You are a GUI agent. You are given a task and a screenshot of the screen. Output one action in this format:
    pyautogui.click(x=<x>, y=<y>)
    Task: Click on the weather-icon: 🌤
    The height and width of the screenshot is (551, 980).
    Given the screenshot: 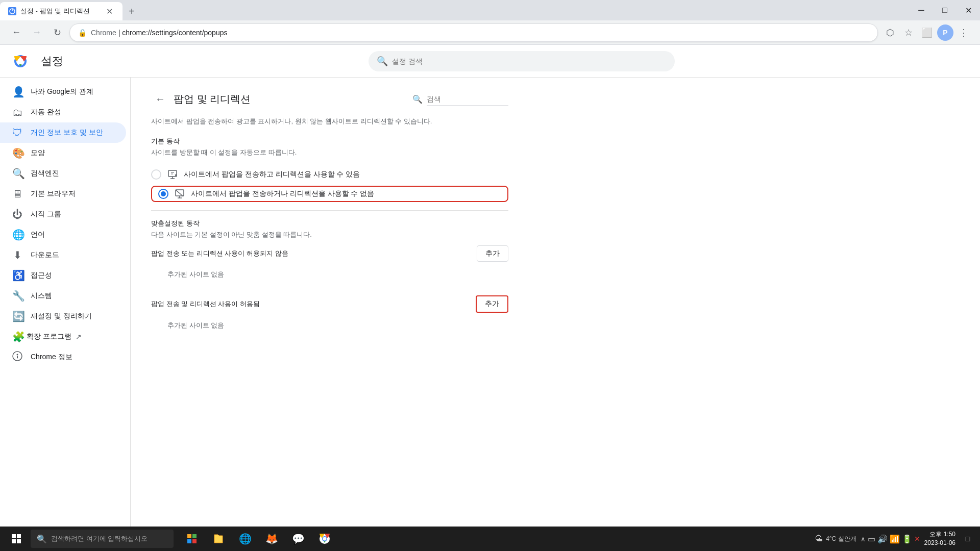 What is the action you would take?
    pyautogui.click(x=819, y=539)
    